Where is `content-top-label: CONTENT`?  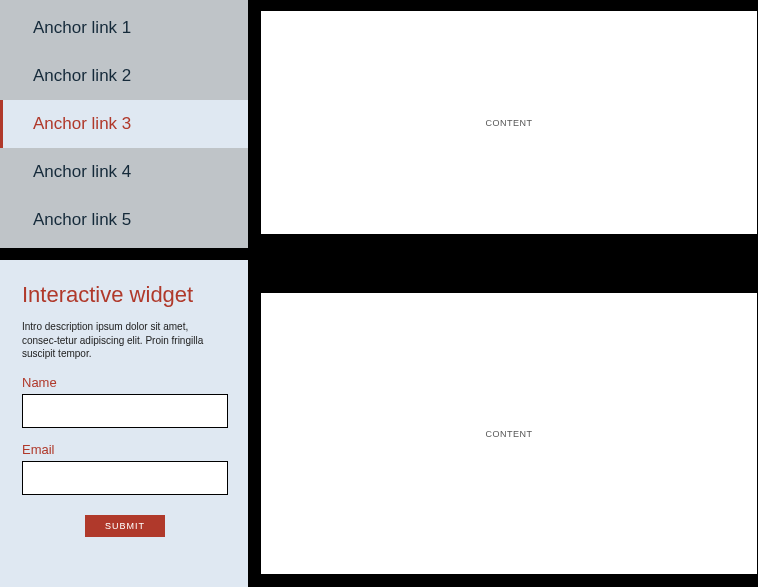
content-top-label: CONTENT is located at coordinates (510, 123).